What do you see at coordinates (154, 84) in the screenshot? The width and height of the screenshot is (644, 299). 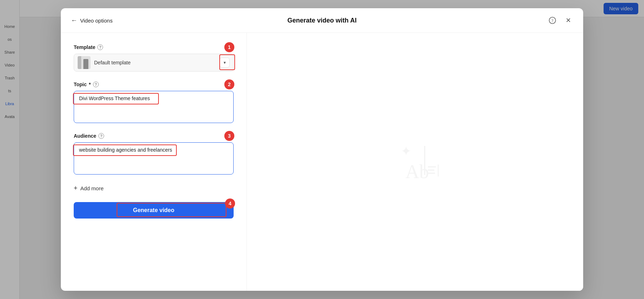 I see `topic-label: Topic * ?` at bounding box center [154, 84].